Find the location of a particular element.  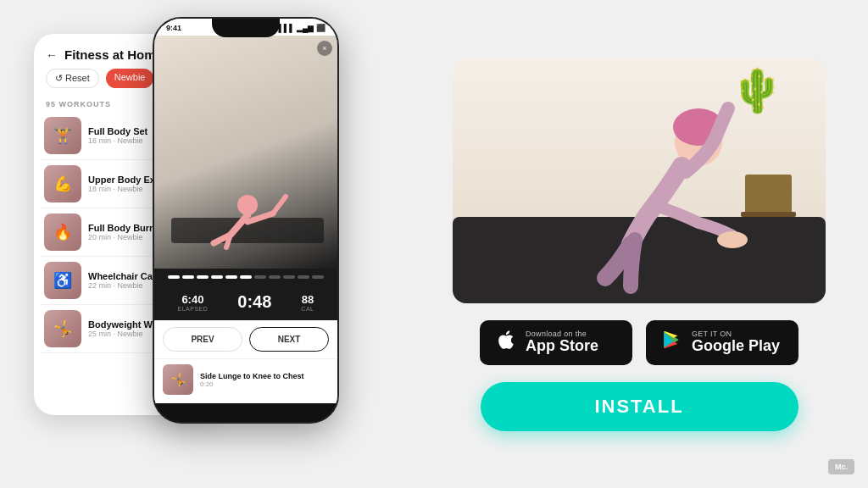

workout-name: Wheelchair Ca... is located at coordinates (124, 276).